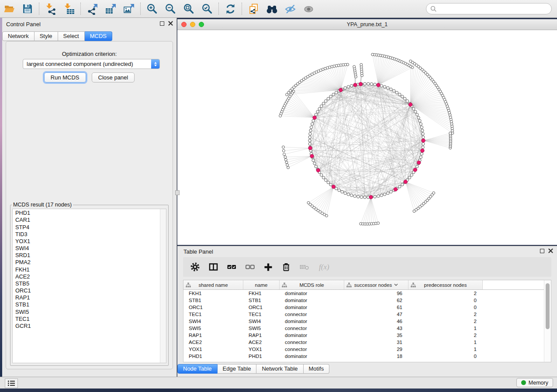 Image resolution: width=557 pixels, height=392 pixels. I want to click on table-row: ACE2ACE2connector311, so click(363, 342).